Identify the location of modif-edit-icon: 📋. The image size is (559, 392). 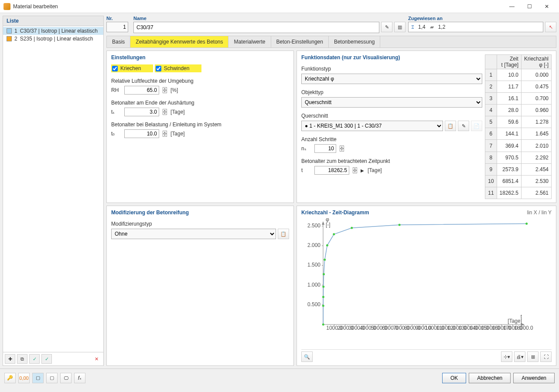
(283, 234).